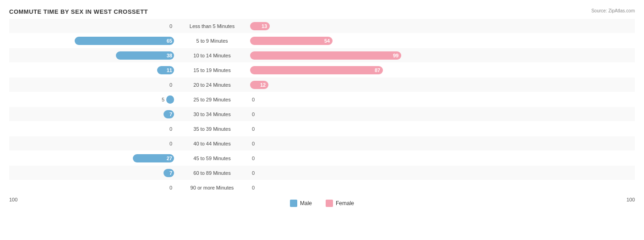  What do you see at coordinates (333, 55) in the screenshot?
I see `female-section: 99` at bounding box center [333, 55].